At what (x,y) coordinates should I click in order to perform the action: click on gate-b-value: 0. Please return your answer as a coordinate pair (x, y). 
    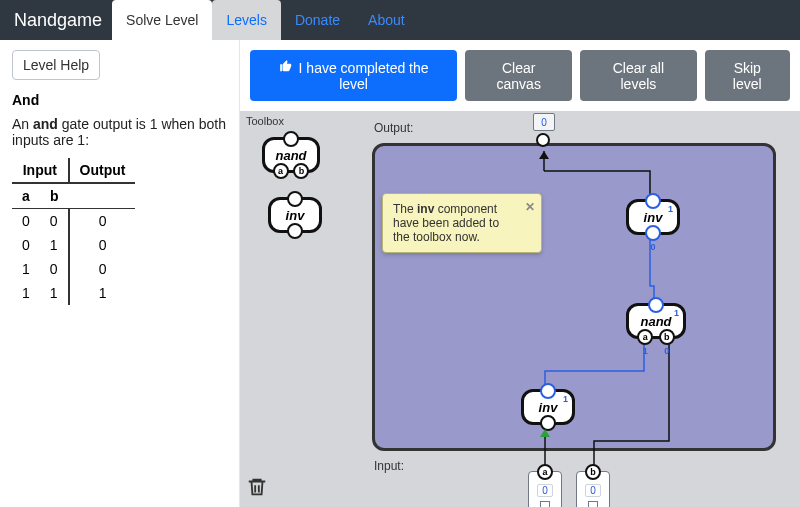
    Looking at the image, I should click on (666, 351).